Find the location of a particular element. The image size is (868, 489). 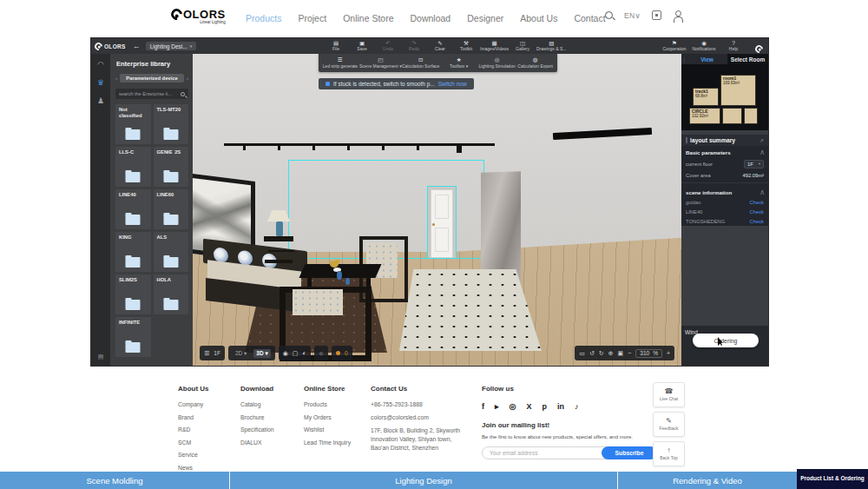

ordering-button: Ordering is located at coordinates (726, 340).